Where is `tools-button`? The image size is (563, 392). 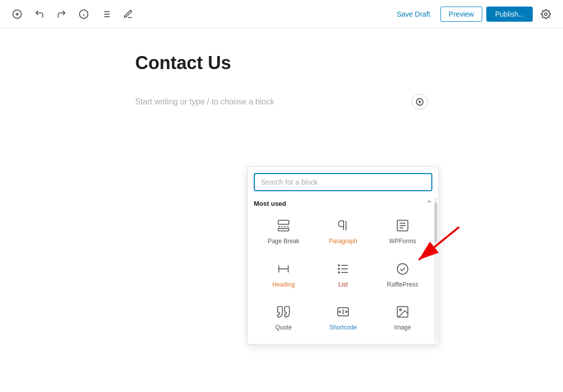
tools-button is located at coordinates (128, 14).